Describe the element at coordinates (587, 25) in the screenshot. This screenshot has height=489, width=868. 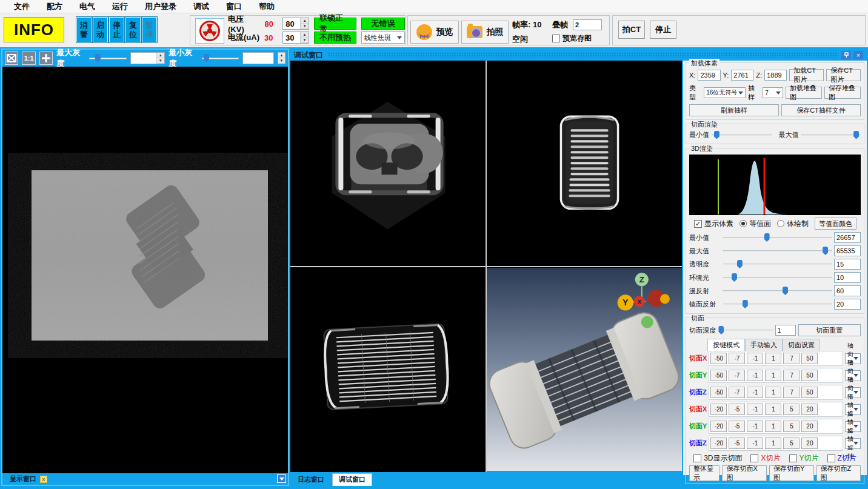
I see `stack-frames-input: 2` at that location.